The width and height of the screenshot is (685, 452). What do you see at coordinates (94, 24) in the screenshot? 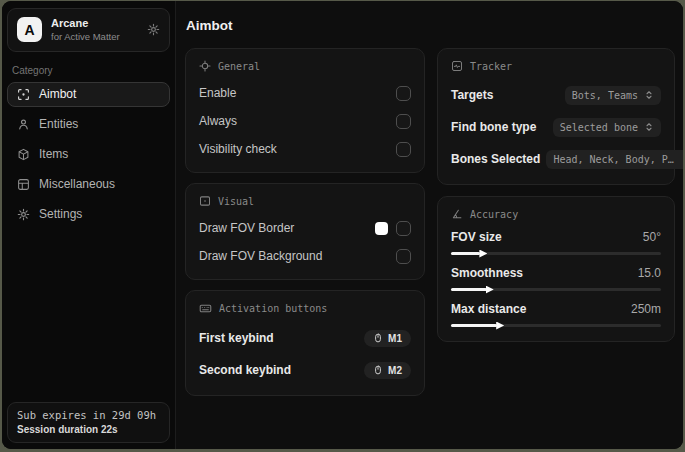
I see `app-name: Arcane` at bounding box center [94, 24].